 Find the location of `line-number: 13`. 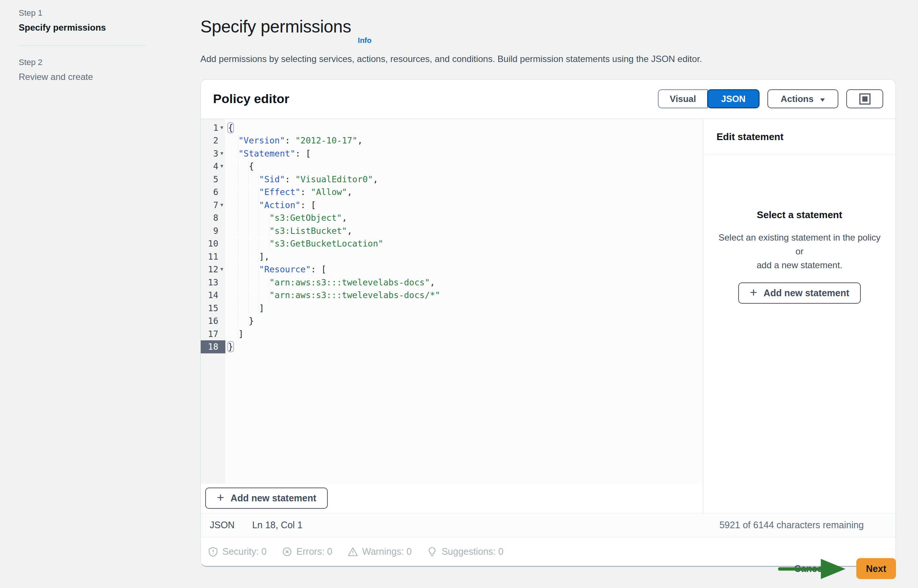

line-number: 13 is located at coordinates (209, 283).